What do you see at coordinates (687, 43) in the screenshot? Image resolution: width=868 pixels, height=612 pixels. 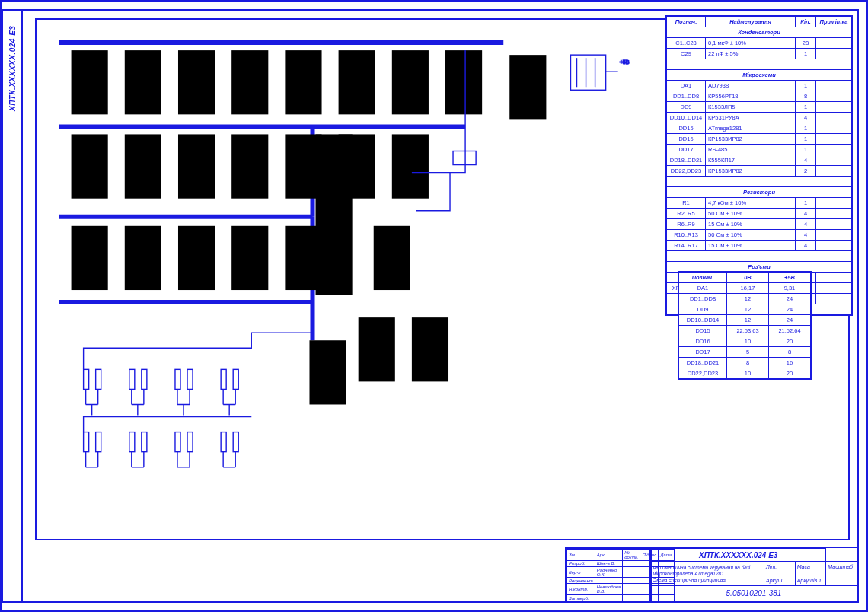 I see `bom-cell: С1..С28` at bounding box center [687, 43].